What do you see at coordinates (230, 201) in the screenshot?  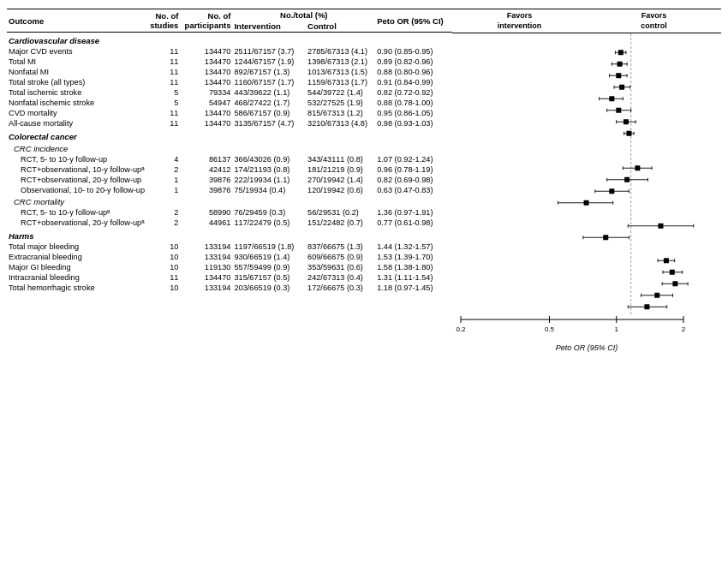 I see `subsection-header-row: CRC mortality` at bounding box center [230, 201].